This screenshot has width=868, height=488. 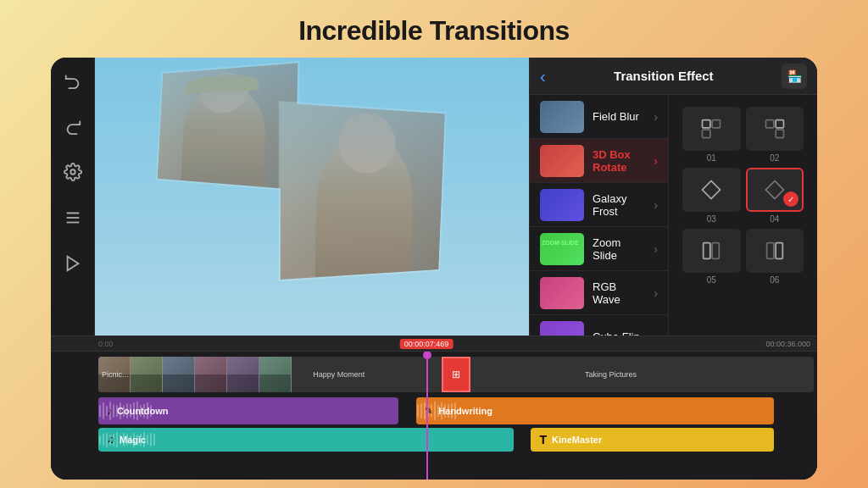 What do you see at coordinates (73, 172) in the screenshot?
I see `settings-button` at bounding box center [73, 172].